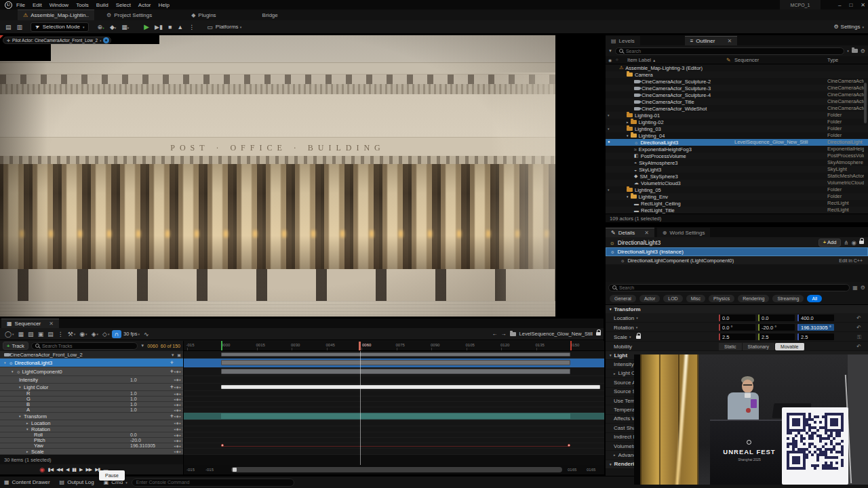 The height and width of the screenshot is (488, 868). What do you see at coordinates (731, 347) in the screenshot?
I see `mobility-static: Static` at bounding box center [731, 347].